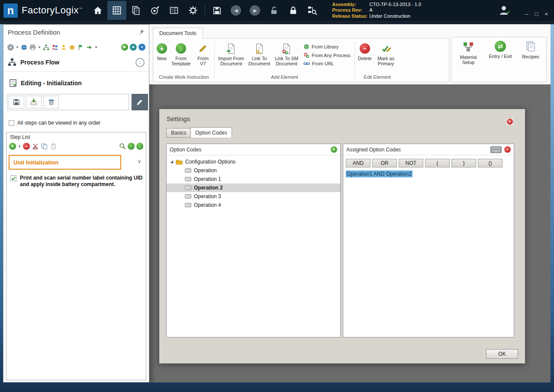 This screenshot has width=554, height=392. What do you see at coordinates (468, 53) in the screenshot?
I see `material-setup-button: Material Setup` at bounding box center [468, 53].